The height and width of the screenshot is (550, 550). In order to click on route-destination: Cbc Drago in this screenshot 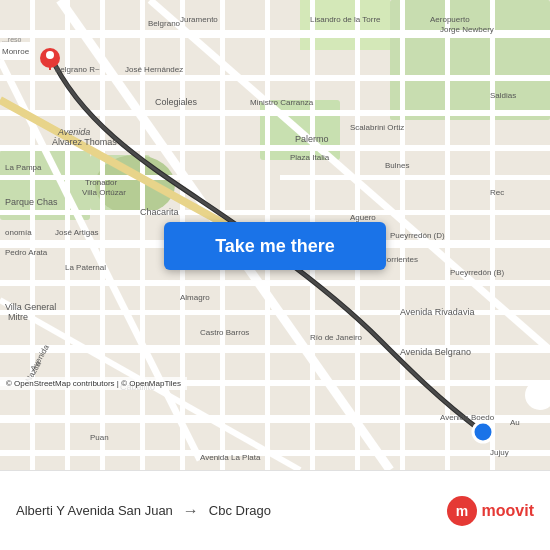, I will do `click(240, 510)`.